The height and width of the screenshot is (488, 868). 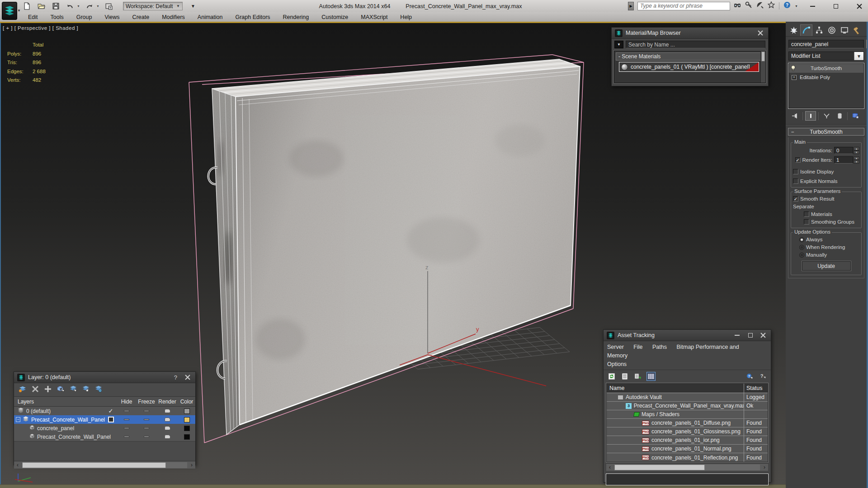 I want to click on undo-dropdown-icon: ▼, so click(x=79, y=6).